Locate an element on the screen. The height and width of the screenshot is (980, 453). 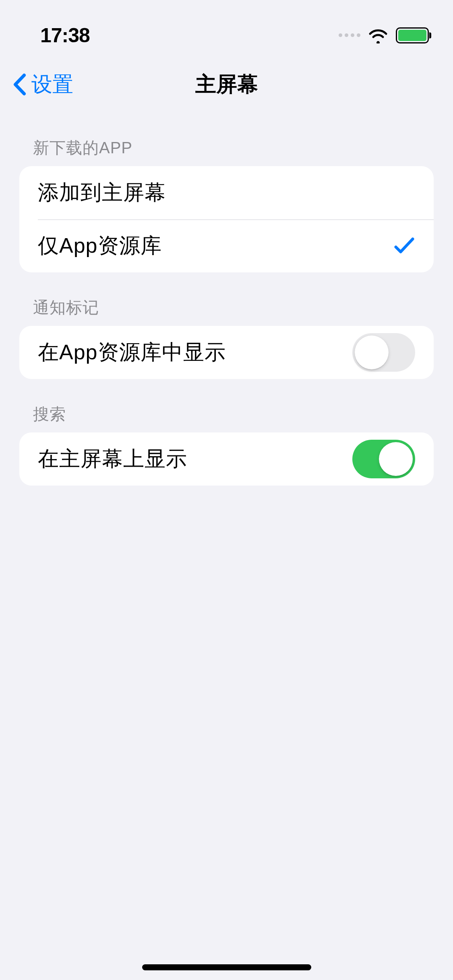
section-header-badges: 通知标记 is located at coordinates (226, 299).